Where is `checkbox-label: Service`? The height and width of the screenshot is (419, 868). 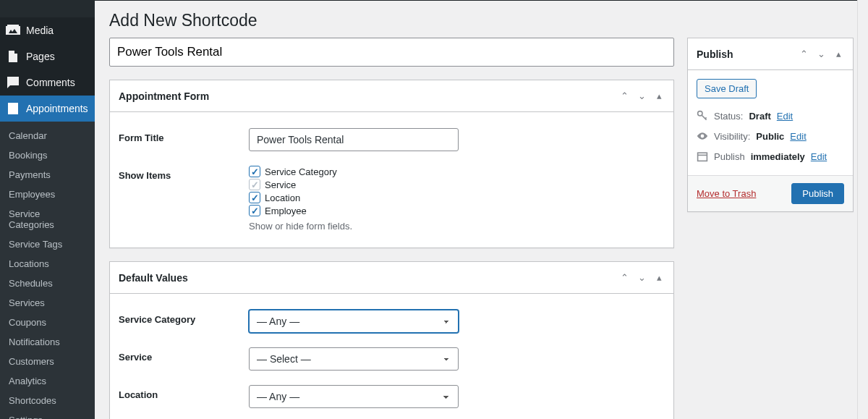 checkbox-label: Service is located at coordinates (281, 185).